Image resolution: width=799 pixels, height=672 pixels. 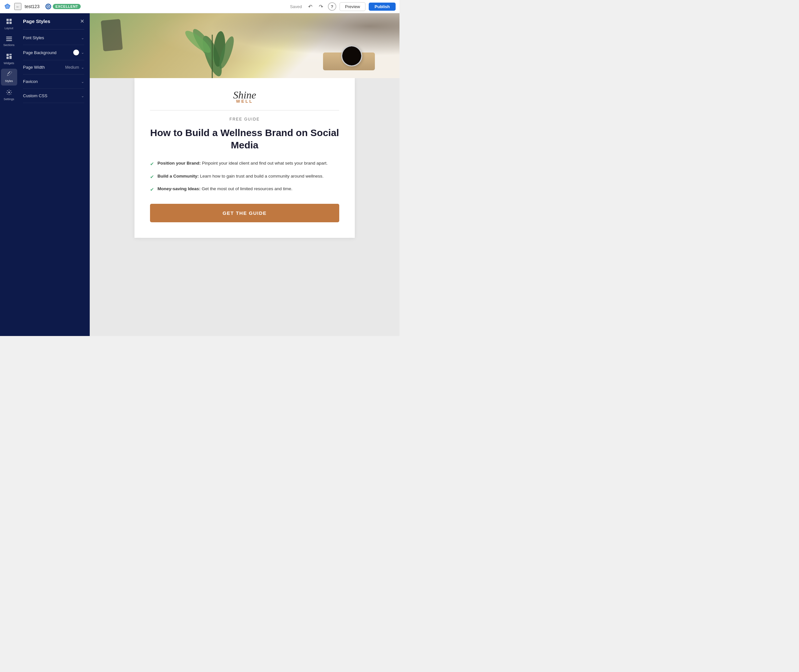 What do you see at coordinates (37, 21) in the screenshot?
I see `panel-title: Page Styles` at bounding box center [37, 21].